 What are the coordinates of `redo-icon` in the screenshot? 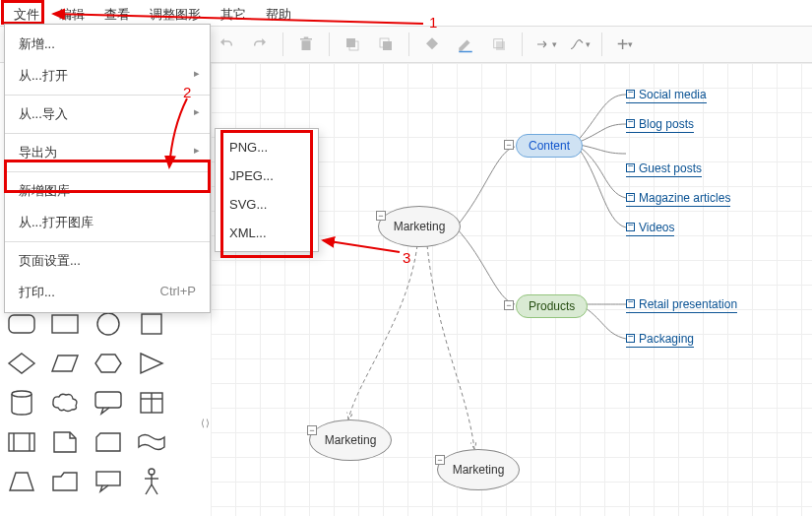 It's located at (260, 44).